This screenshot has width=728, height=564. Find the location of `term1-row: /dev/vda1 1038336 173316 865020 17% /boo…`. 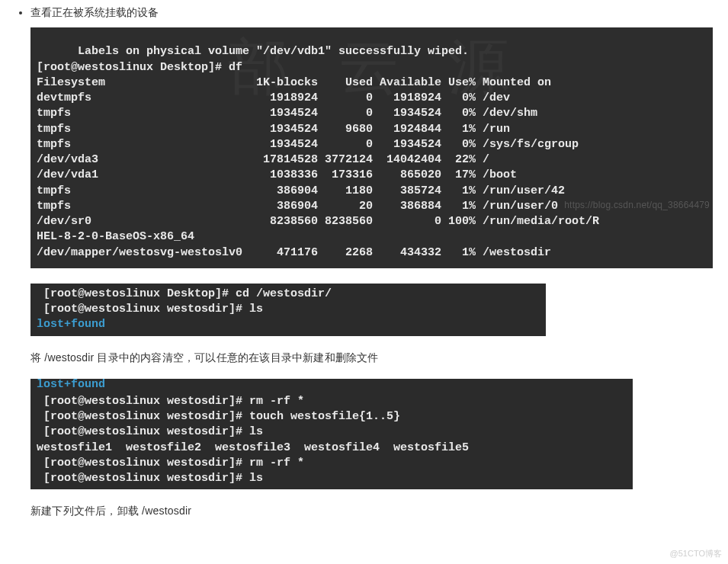

term1-row: /dev/vda1 1038336 173316 865020 17% /boo… is located at coordinates (277, 175).